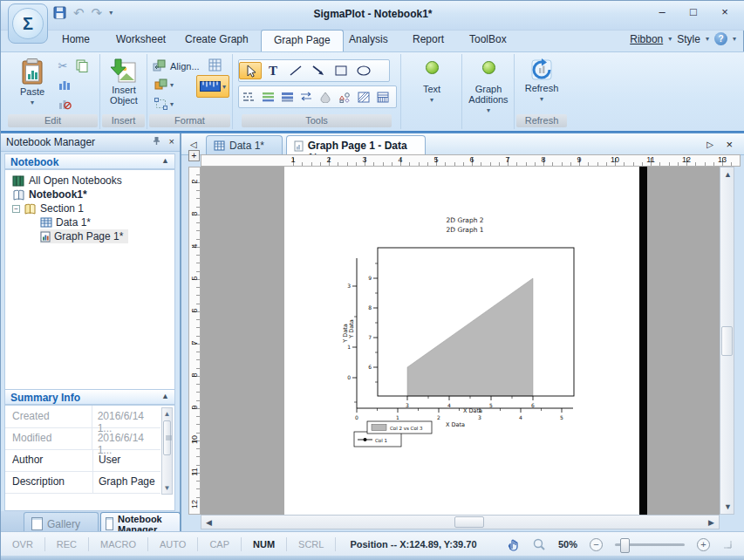  What do you see at coordinates (268, 97) in the screenshot?
I see `line-thickness-button` at bounding box center [268, 97].